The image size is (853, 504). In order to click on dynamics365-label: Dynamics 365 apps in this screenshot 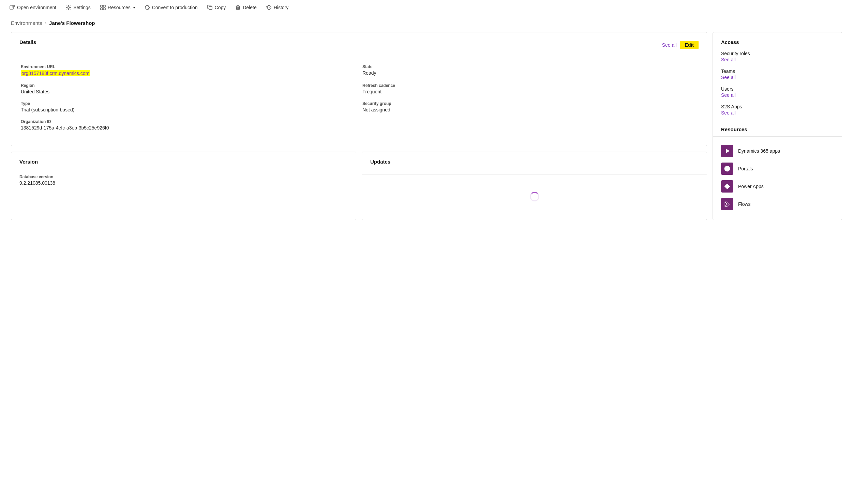, I will do `click(759, 151)`.